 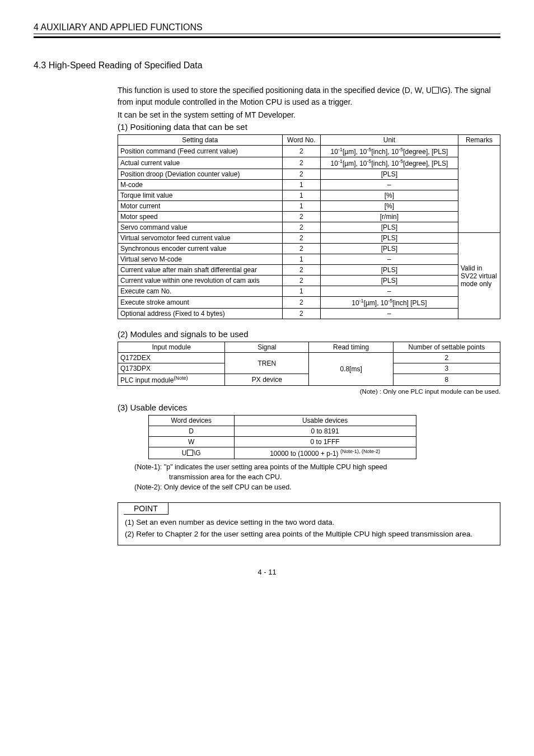 I want to click on t2-cell: TREN, so click(x=267, y=363).